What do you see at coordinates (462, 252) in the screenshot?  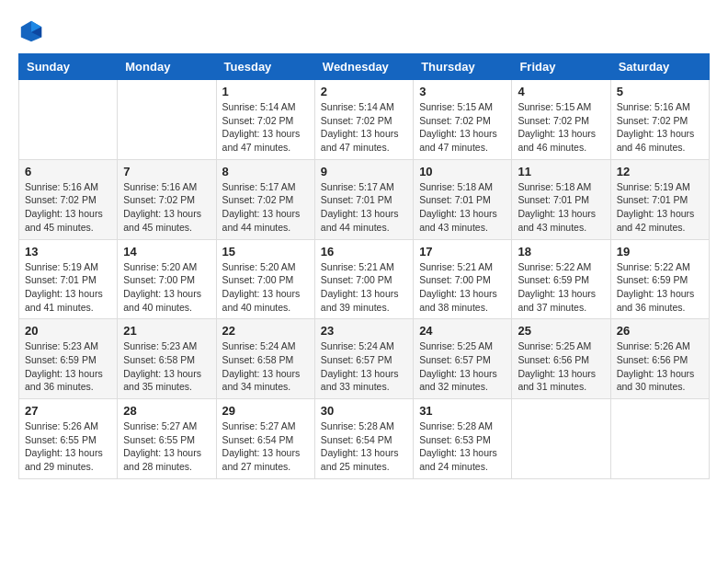 I see `day-number: 17` at bounding box center [462, 252].